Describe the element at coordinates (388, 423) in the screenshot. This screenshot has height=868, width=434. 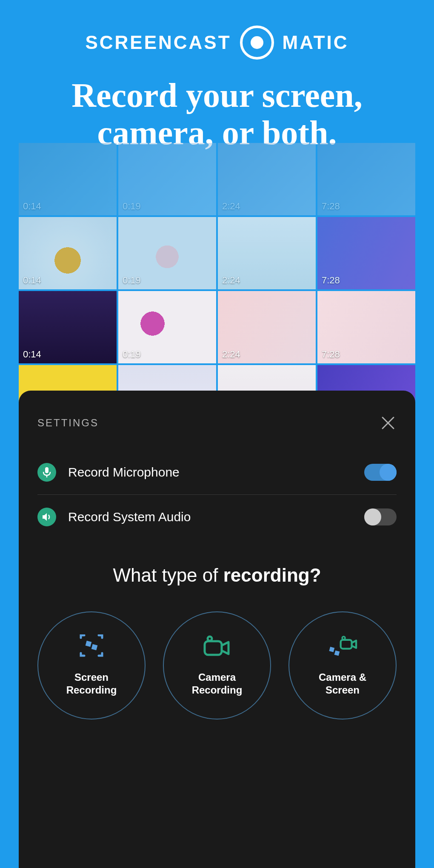
I see `close-button` at that location.